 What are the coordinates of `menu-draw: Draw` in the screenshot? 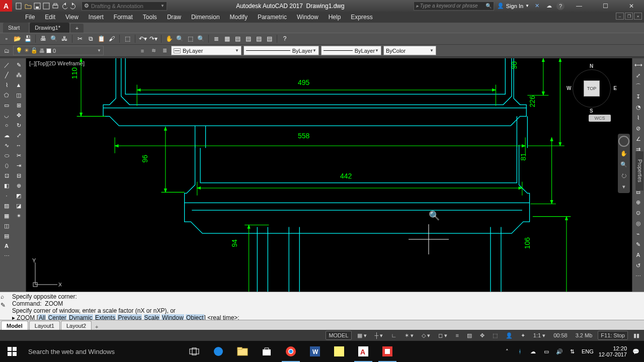 It's located at (174, 17).